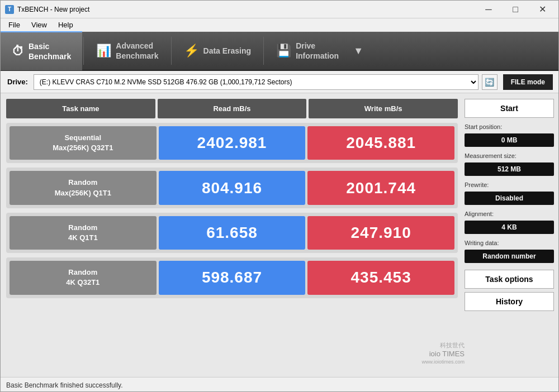 Image resolution: width=559 pixels, height=392 pixels. Describe the element at coordinates (509, 108) in the screenshot. I see `start-button: Start` at that location.